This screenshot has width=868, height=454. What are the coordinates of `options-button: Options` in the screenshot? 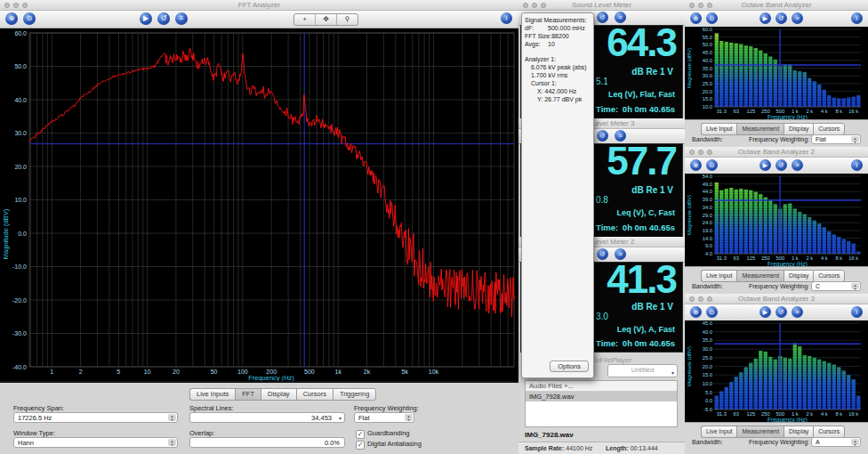 It's located at (569, 367).